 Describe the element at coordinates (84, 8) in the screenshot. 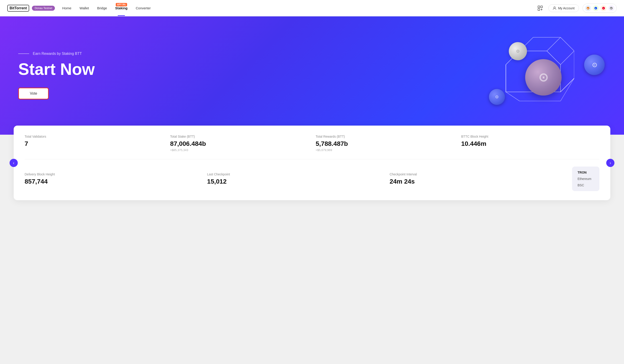

I see `nav-wallet: Wallet` at that location.